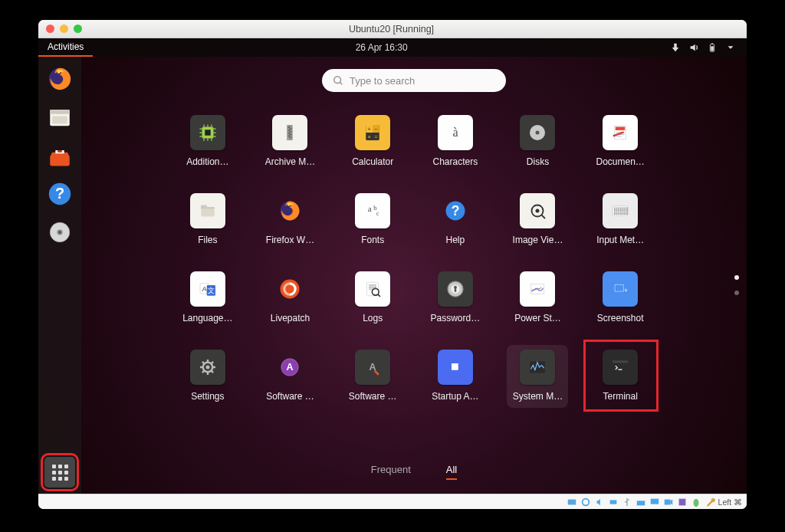 Image resolution: width=785 pixels, height=532 pixels. I want to click on app-settings: Settings, so click(208, 376).